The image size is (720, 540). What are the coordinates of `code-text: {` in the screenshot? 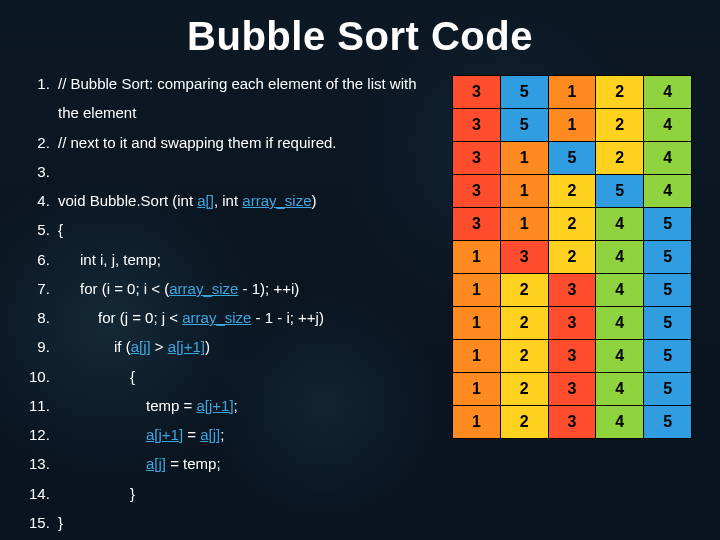 It's located at (96, 376).